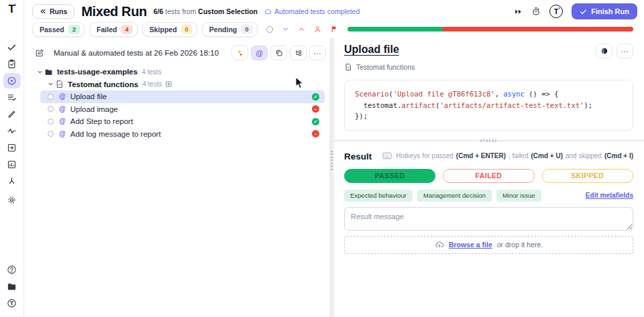 Image resolution: width=644 pixels, height=317 pixels. I want to click on automated-filter-button: @, so click(259, 53).